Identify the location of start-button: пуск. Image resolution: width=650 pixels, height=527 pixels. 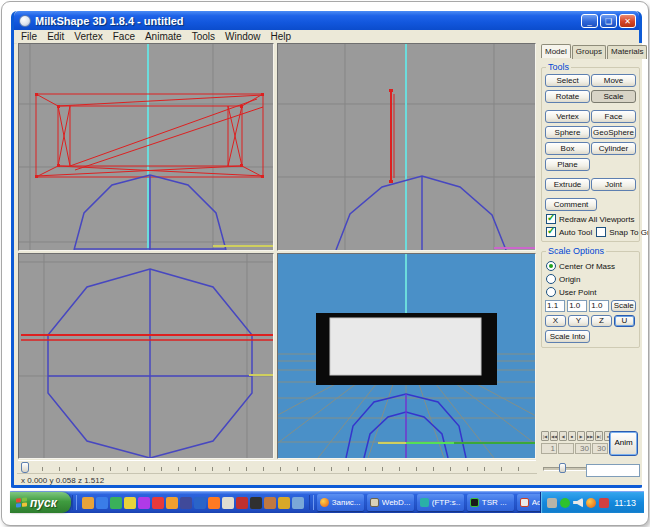
(40, 502).